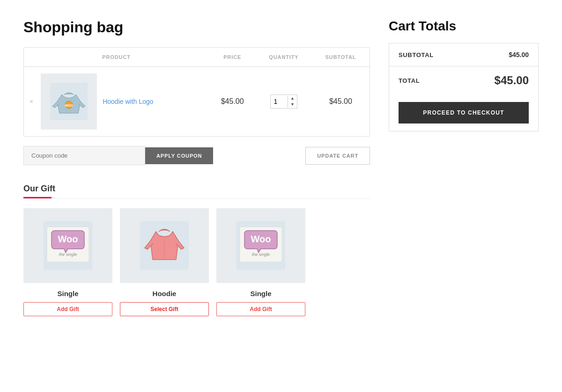 This screenshot has width=562, height=392. Describe the element at coordinates (341, 102) in the screenshot. I see `product-subtotal: $45.00` at that location.